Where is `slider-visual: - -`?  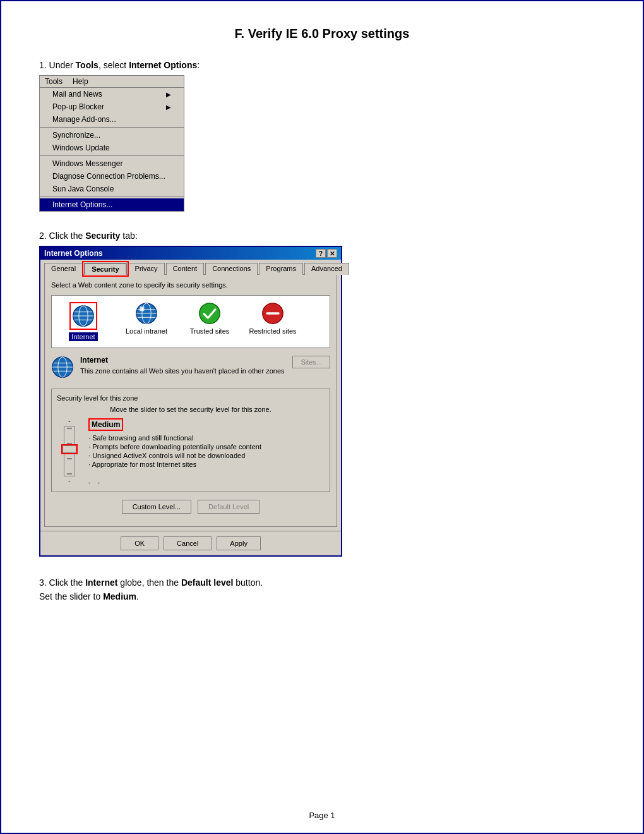
slider-visual: - - is located at coordinates (69, 451).